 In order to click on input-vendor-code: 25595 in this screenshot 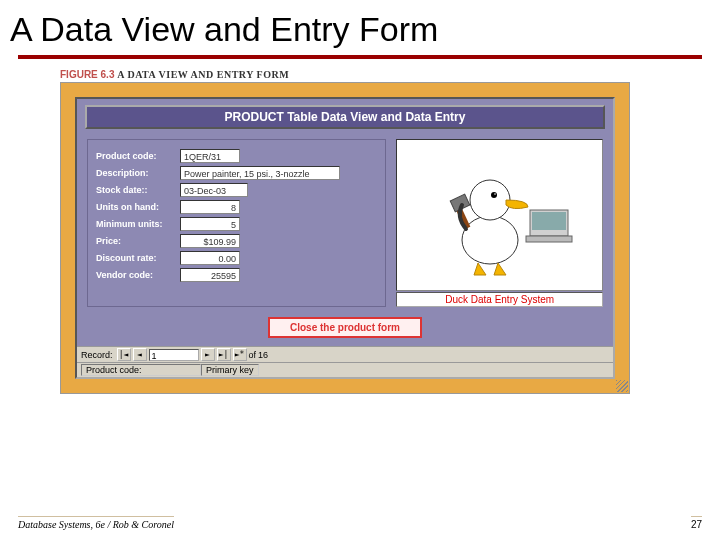, I will do `click(210, 275)`.